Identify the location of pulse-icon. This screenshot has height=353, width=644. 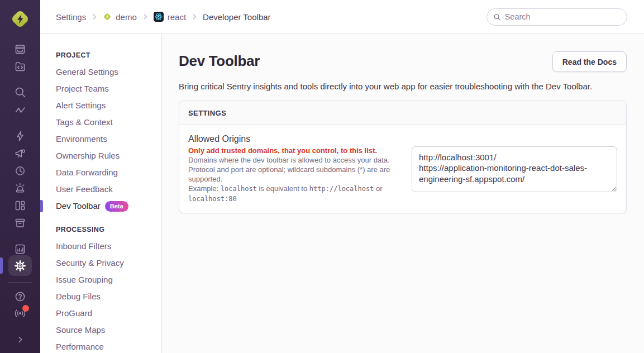
(20, 110).